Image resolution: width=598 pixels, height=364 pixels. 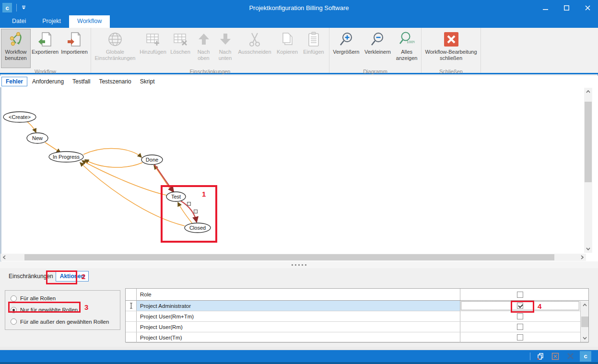 What do you see at coordinates (346, 48) in the screenshot?
I see `vergroessern-button: Vergrößern` at bounding box center [346, 48].